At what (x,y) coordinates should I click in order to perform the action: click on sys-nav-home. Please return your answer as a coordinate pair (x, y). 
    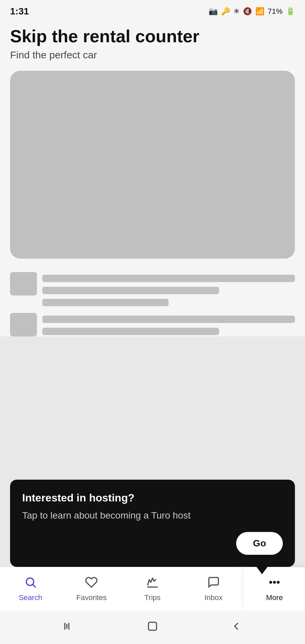
    Looking at the image, I should click on (152, 627).